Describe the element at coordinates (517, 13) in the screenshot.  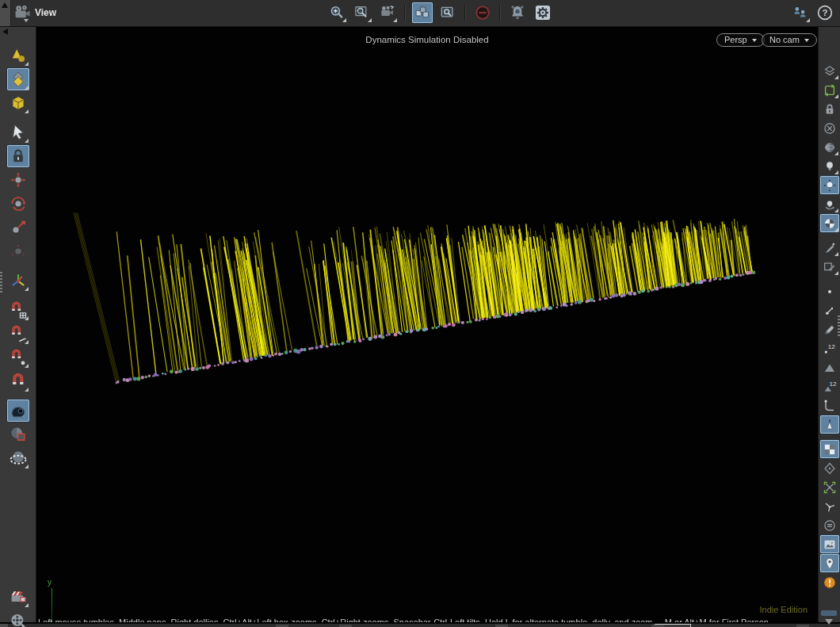
I see `alarm-button` at that location.